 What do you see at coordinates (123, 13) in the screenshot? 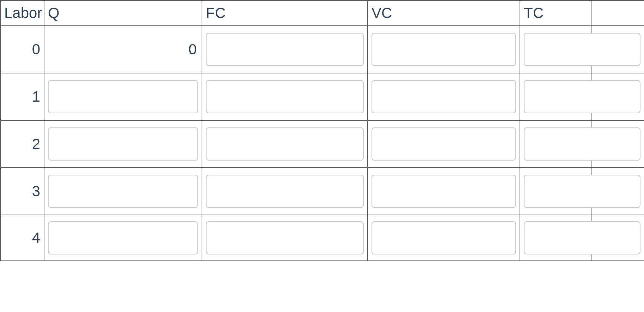
I see `header-q: Q` at bounding box center [123, 13].